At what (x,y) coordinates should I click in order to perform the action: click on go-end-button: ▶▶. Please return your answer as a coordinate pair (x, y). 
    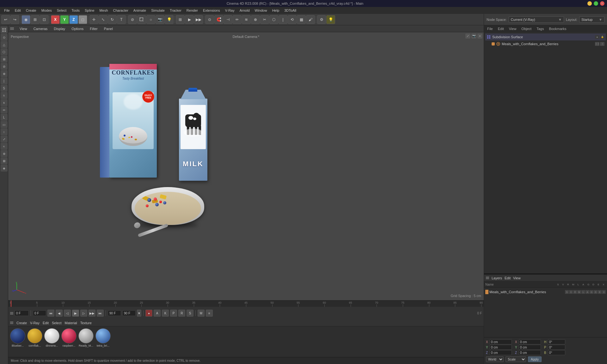
    Looking at the image, I should click on (92, 313).